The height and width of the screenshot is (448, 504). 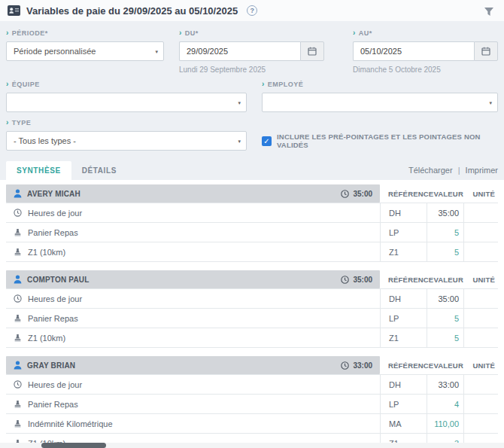 What do you see at coordinates (430, 170) in the screenshot?
I see `download-link: Télécharger` at bounding box center [430, 170].